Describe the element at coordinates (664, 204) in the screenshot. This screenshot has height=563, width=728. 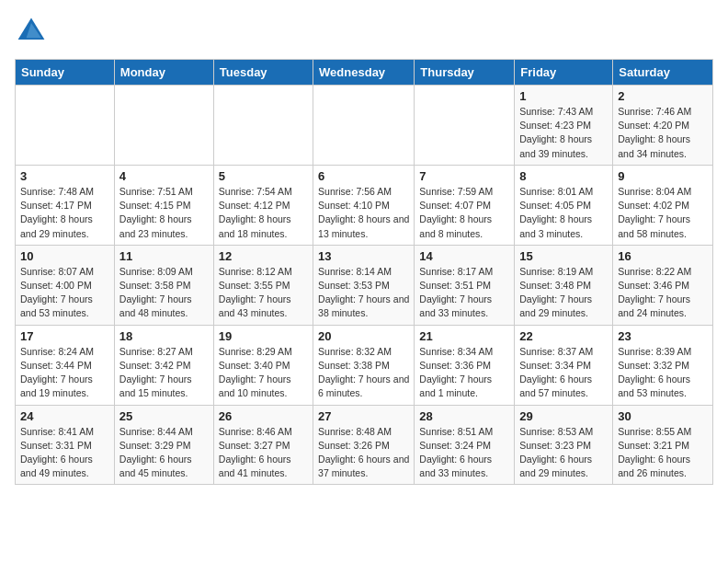
I see `day-cell: 9Sunrise: 8:04 AM Sunset: 4:02 PM Daylig…` at that location.